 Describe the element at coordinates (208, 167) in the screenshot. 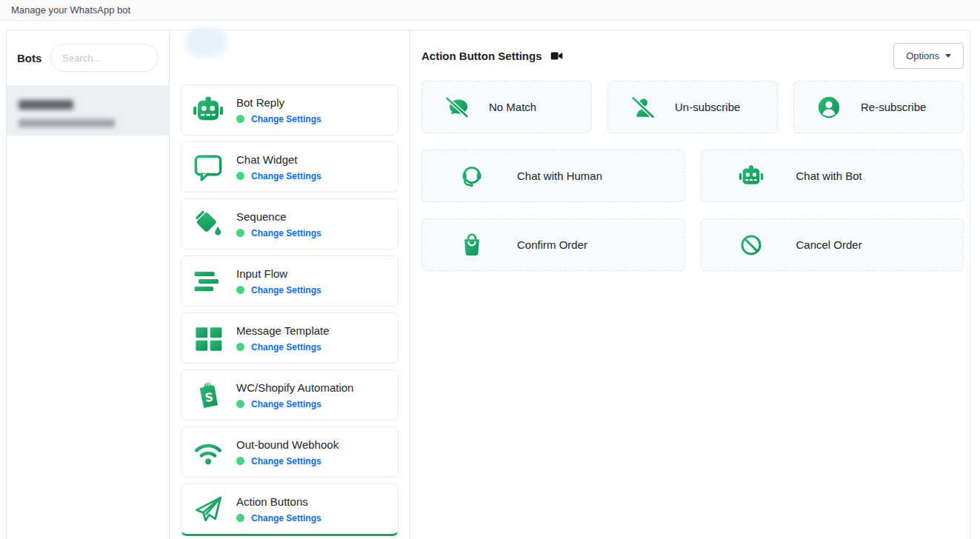

I see `chat-bubble-icon` at that location.